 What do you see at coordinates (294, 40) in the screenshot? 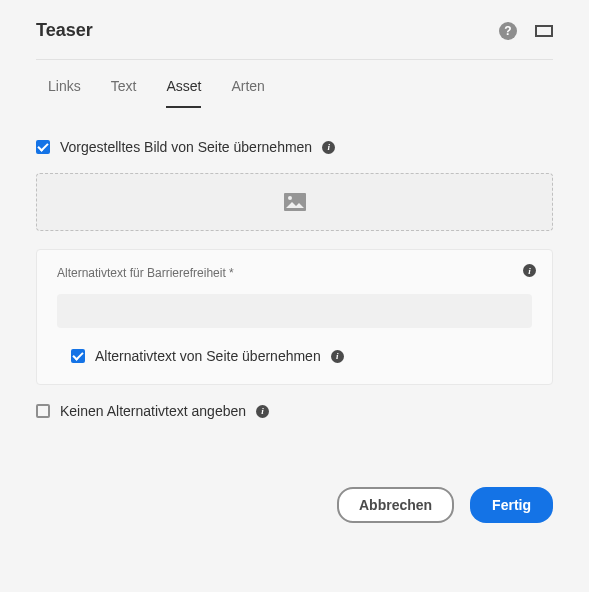
I see `dialog-header: Teaser ?` at bounding box center [294, 40].